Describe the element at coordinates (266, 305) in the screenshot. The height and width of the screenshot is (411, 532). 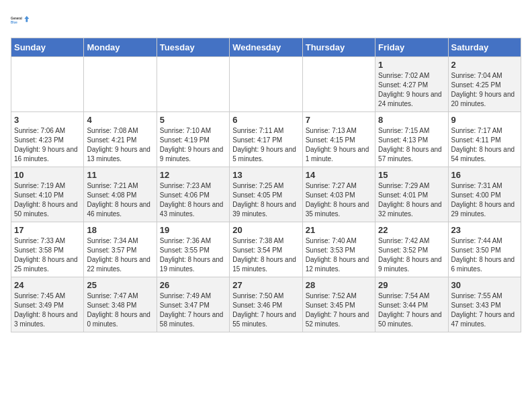
I see `week-row-4: 24Sunrise: 7:45 AM Sunset: 3:49 PM Dayli…` at that location.